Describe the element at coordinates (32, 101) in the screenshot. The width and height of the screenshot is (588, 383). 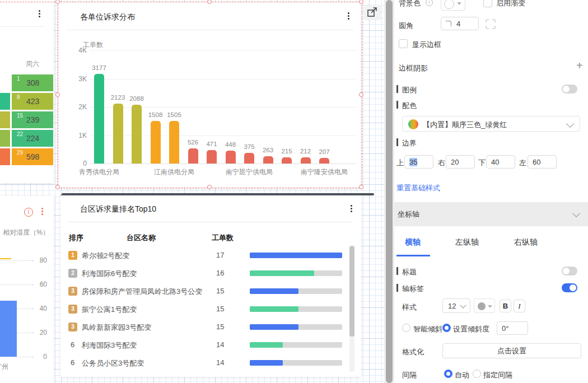
I see `calendar-cell-value: 423` at that location.